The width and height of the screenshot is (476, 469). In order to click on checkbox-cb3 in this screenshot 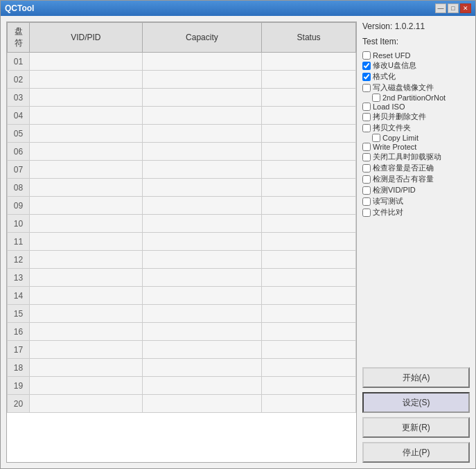, I will do `click(367, 77)`.